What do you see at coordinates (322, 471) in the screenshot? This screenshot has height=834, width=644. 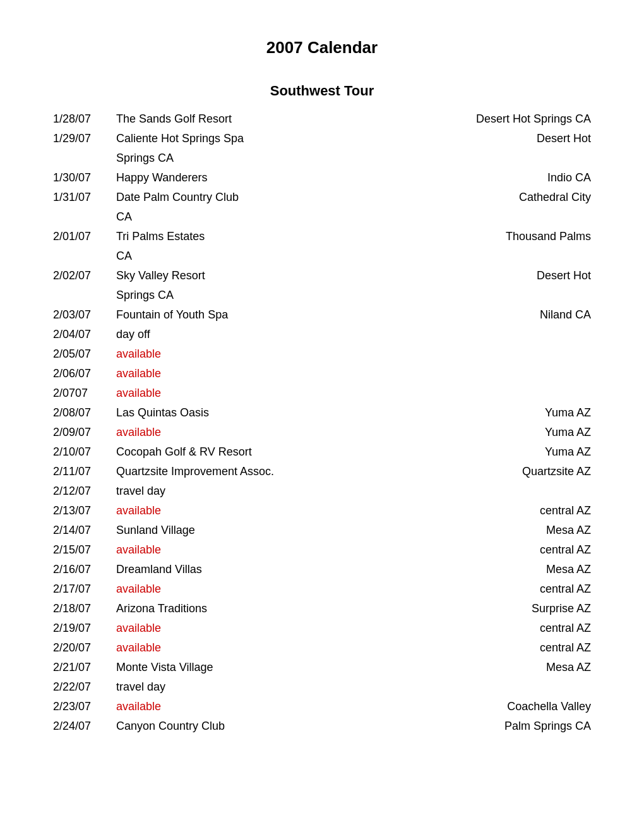 I see `table-row: 2/11/07Quartzsite Improvement Assoc.Quar…` at bounding box center [322, 471].